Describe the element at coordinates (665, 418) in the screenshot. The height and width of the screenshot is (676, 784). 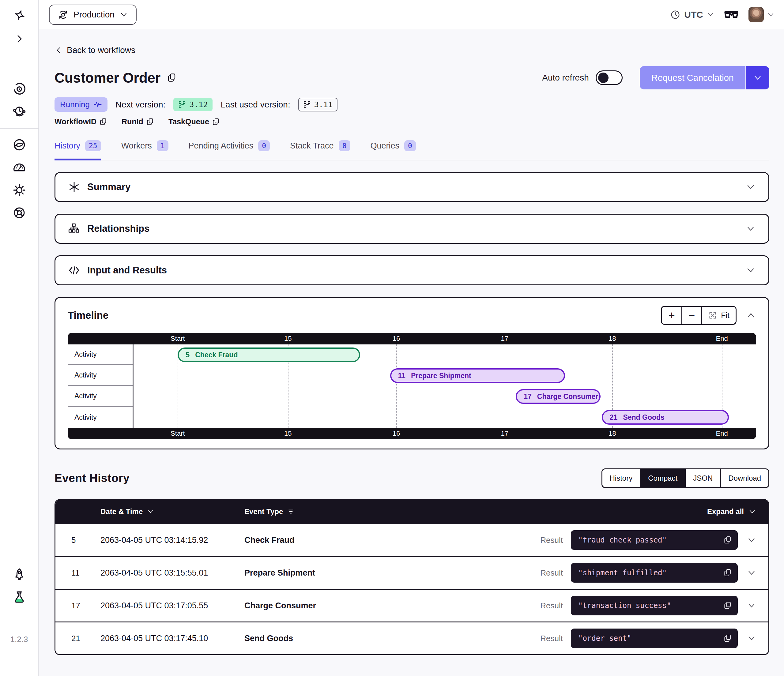
I see `timeline-bar-send-goods: 21Send Goods` at that location.